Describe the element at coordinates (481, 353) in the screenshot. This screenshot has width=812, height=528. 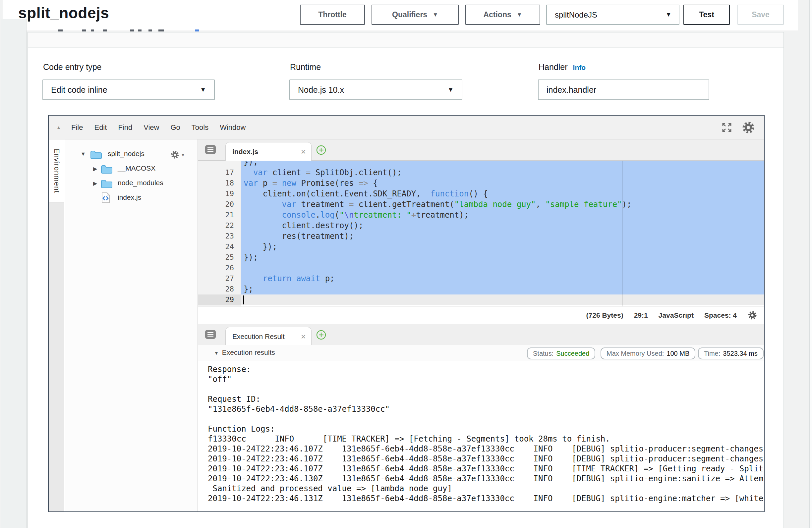
I see `execution-results-toolbar: ▼Execution results Status: Succeeded Max…` at that location.